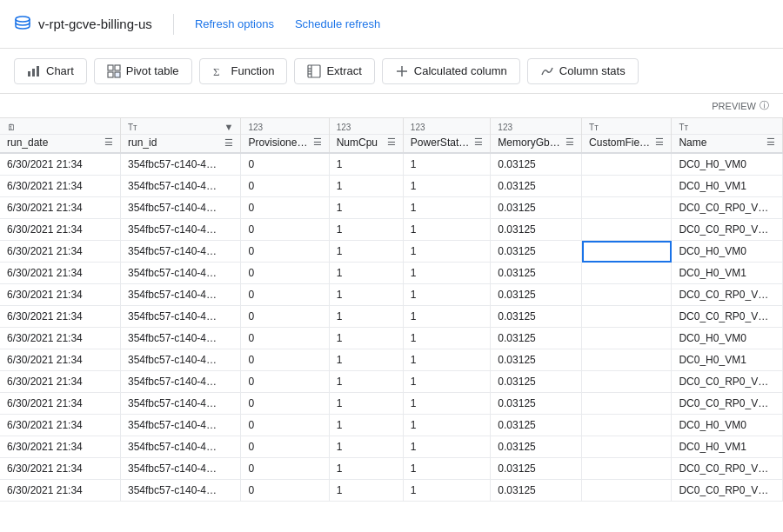 This screenshot has width=783, height=532. Describe the element at coordinates (659, 143) in the screenshot. I see `customfie-filter-icon: ☰` at that location.